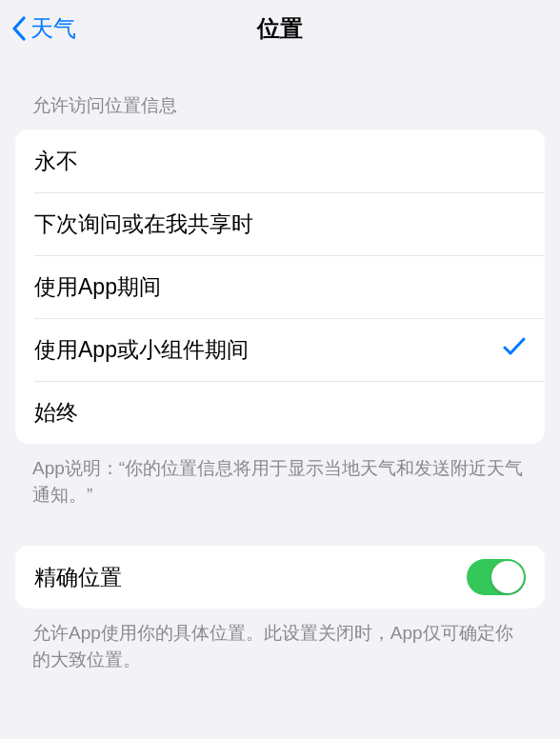  Describe the element at coordinates (78, 577) in the screenshot. I see `precise-location-label: 精确位置` at that location.